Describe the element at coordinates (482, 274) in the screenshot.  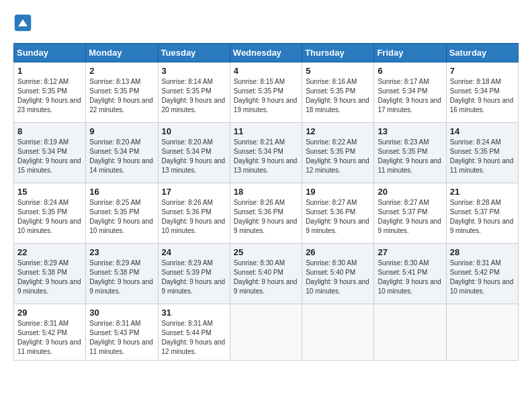
I see `calendar-cell: 28Sunrise: 8:31 AMSunset: 5:42 PMDayligh…` at that location.